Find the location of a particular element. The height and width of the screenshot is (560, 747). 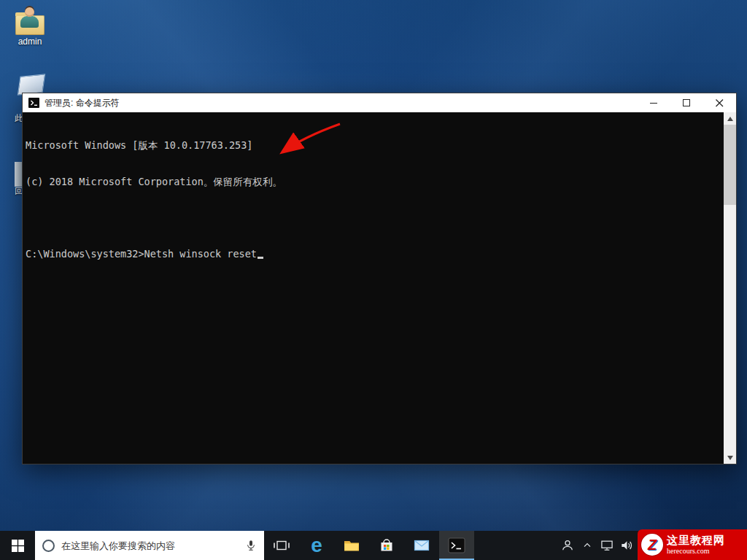

network-display-icon is located at coordinates (607, 545).